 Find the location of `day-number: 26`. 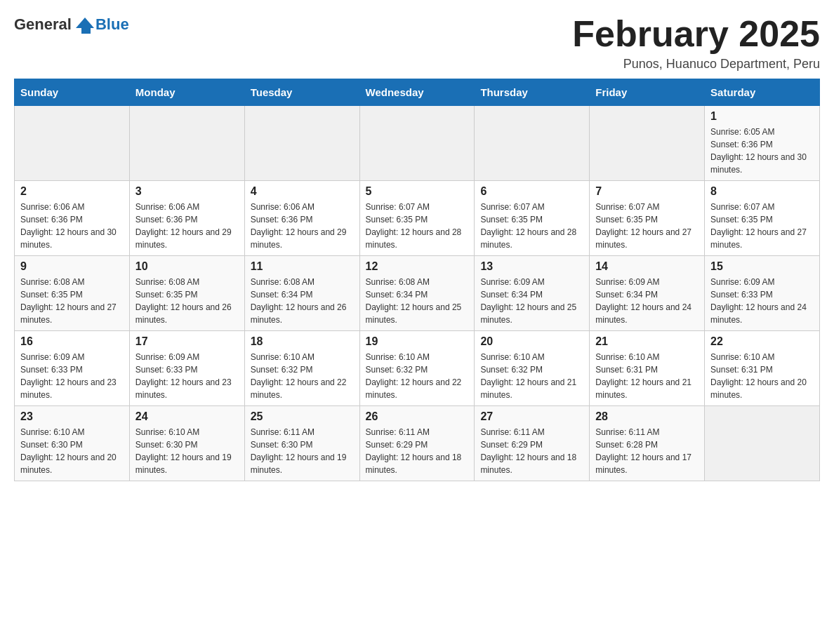

day-number: 26 is located at coordinates (417, 417).